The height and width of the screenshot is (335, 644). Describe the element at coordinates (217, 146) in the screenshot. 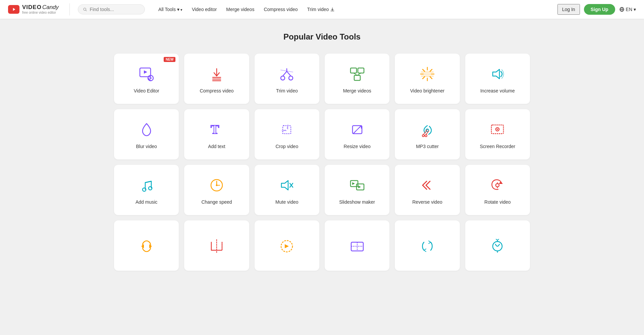

I see `tool-label: Add text` at that location.